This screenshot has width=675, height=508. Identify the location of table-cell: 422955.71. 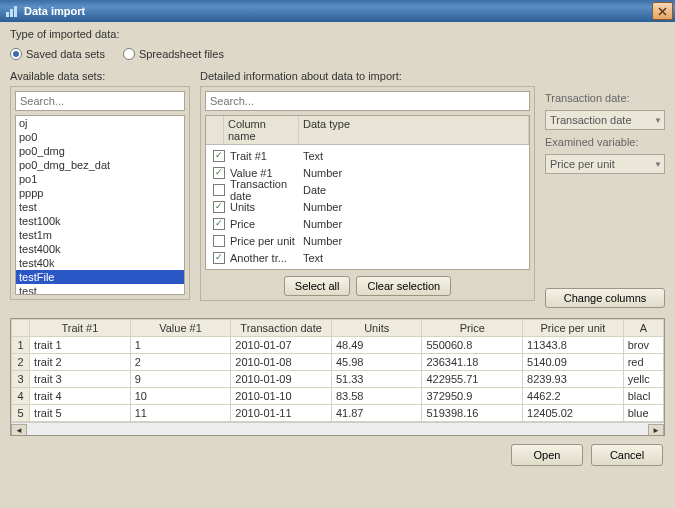
(472, 380).